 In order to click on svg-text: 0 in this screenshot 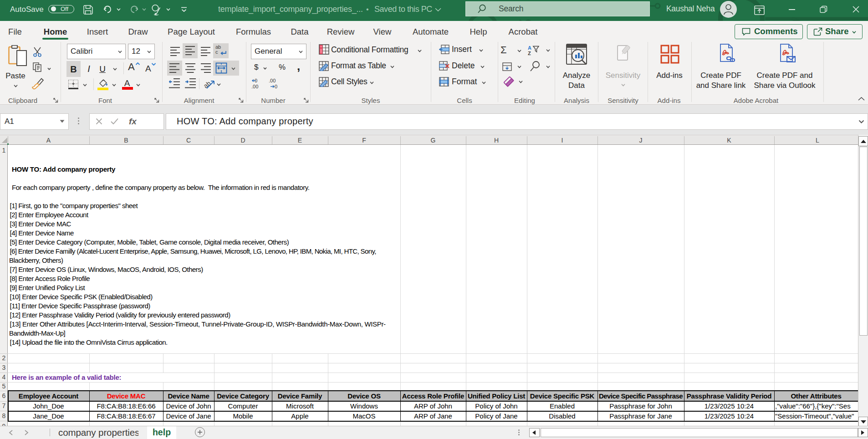, I will do `click(276, 87)`.